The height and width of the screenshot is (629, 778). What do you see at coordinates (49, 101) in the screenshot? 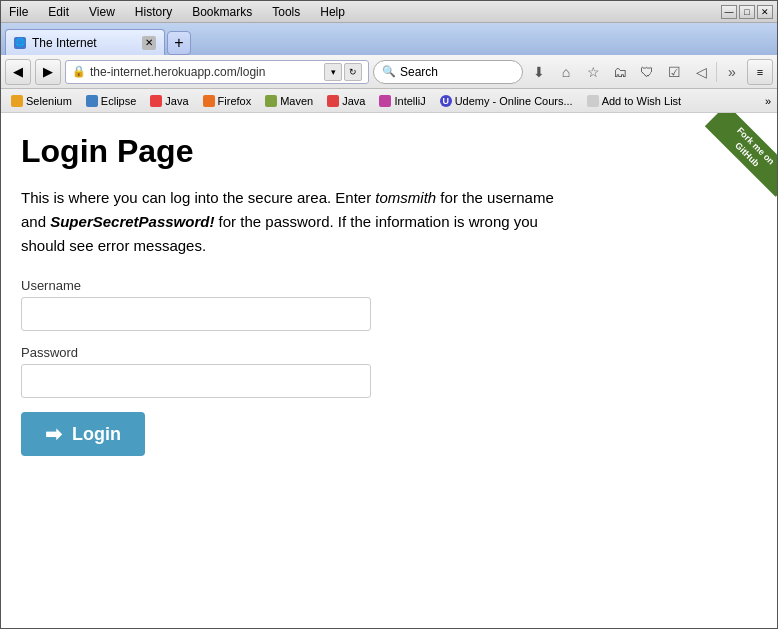
I see `bookmark-selenium-label: Selenium` at bounding box center [49, 101].